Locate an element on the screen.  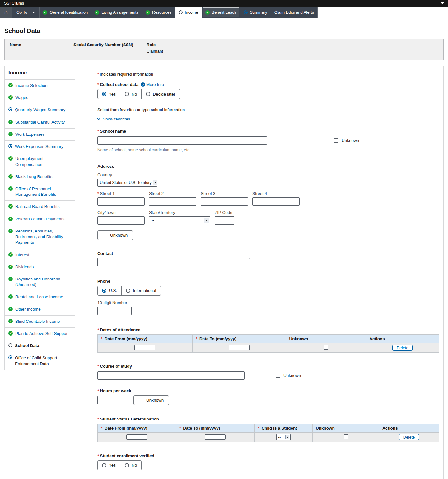
sidebar-item-work-expenses-summary: Work Expenses Summary is located at coordinates (40, 146).